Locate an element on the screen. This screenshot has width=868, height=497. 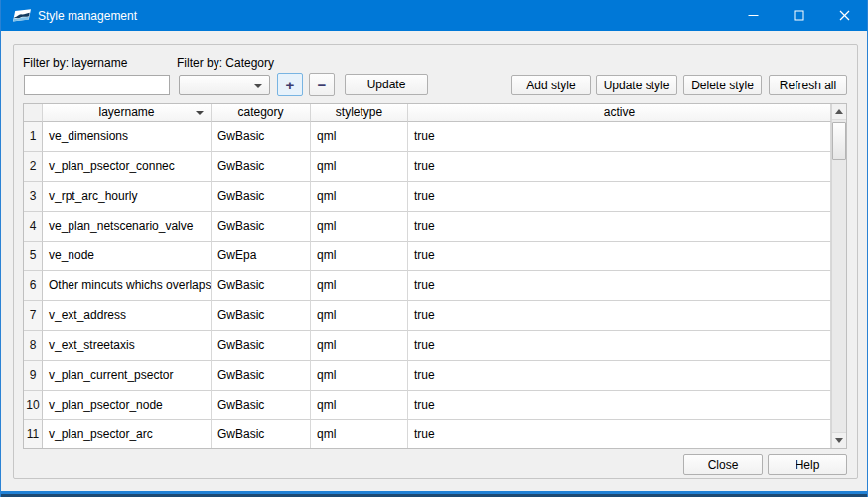
cell-layername: v_plan_current_psector is located at coordinates (127, 376).